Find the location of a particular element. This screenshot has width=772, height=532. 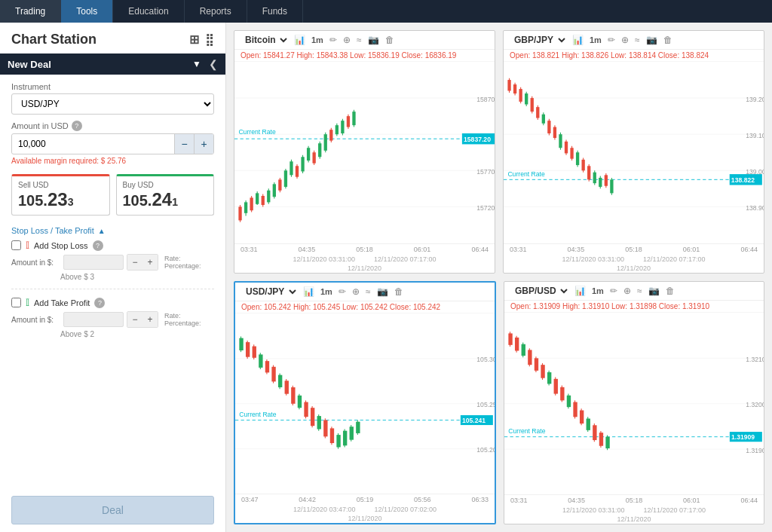

sell-label: Sell USD is located at coordinates (60, 185).